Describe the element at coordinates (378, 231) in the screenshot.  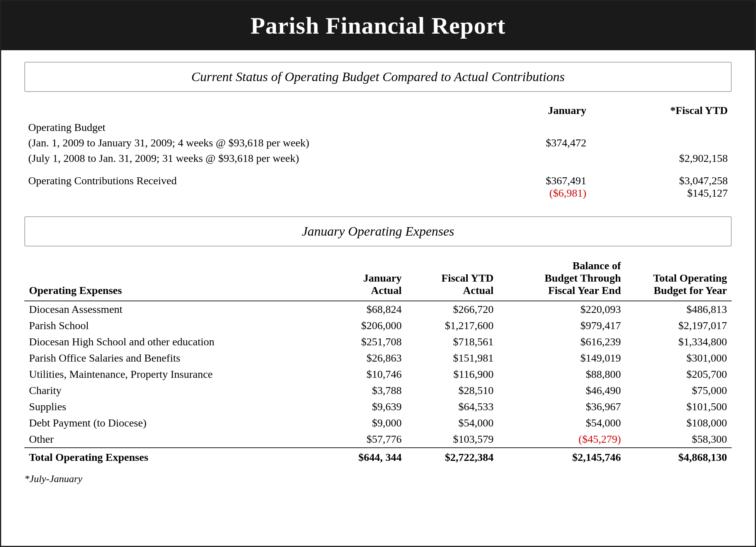
I see `section2-box: January Operating Expenses` at that location.